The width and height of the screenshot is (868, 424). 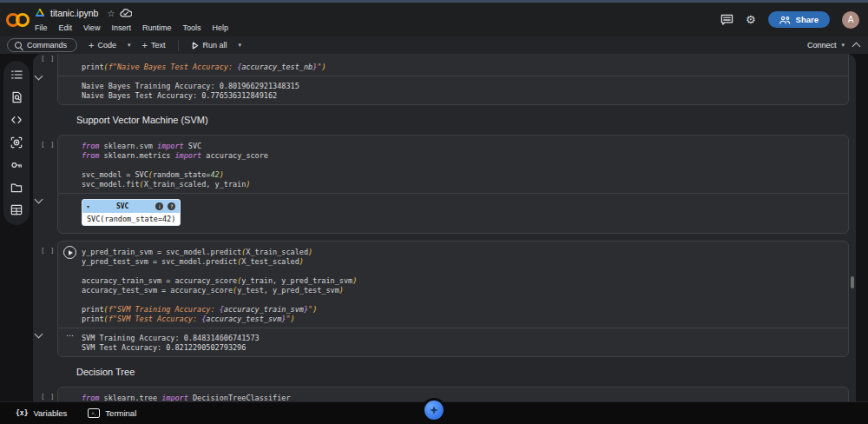 What do you see at coordinates (131, 212) in the screenshot?
I see `estimator-widget: ▾SVCi?SVC(random_state=42)` at bounding box center [131, 212].